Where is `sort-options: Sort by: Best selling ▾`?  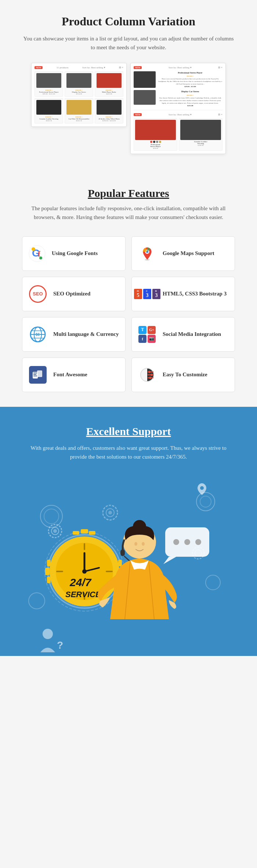
sort-options: Sort by: Best selling ▾ is located at coordinates (94, 68).